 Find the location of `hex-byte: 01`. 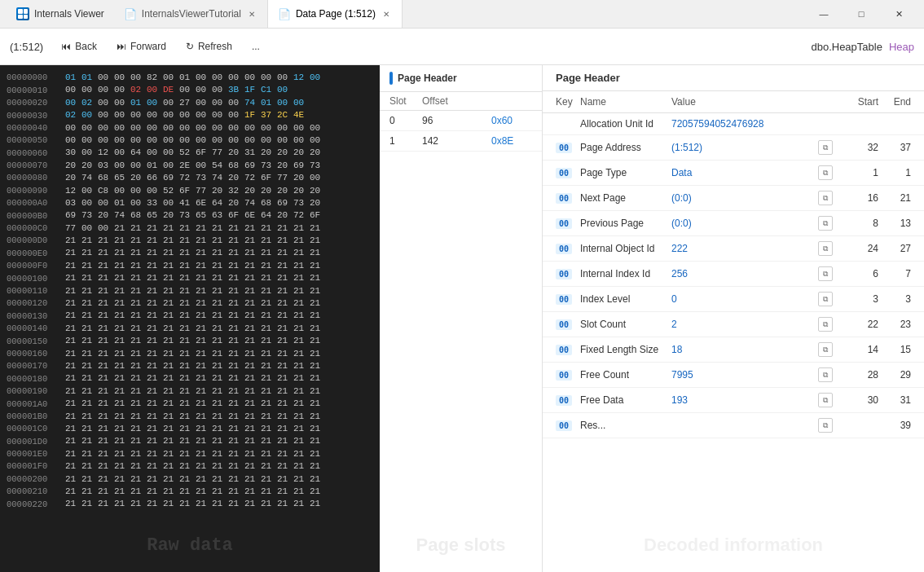

hex-byte: 01 is located at coordinates (268, 103).